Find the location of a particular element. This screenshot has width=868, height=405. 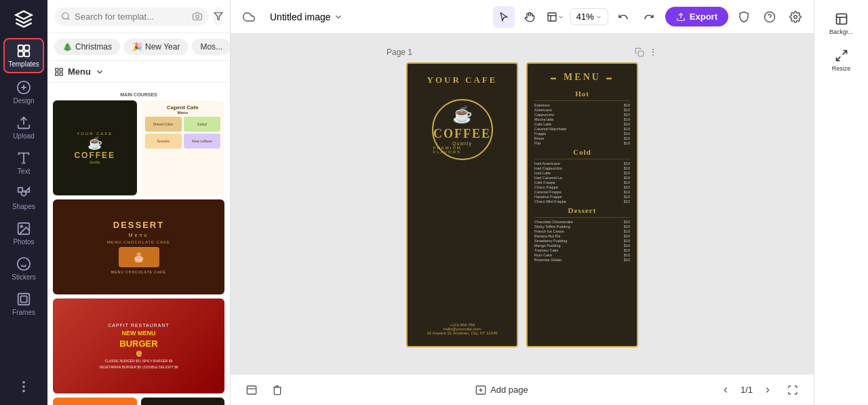

coffee-logo: ☕ COFFEE Quality PREMIUM FLAVORS is located at coordinates (462, 130).